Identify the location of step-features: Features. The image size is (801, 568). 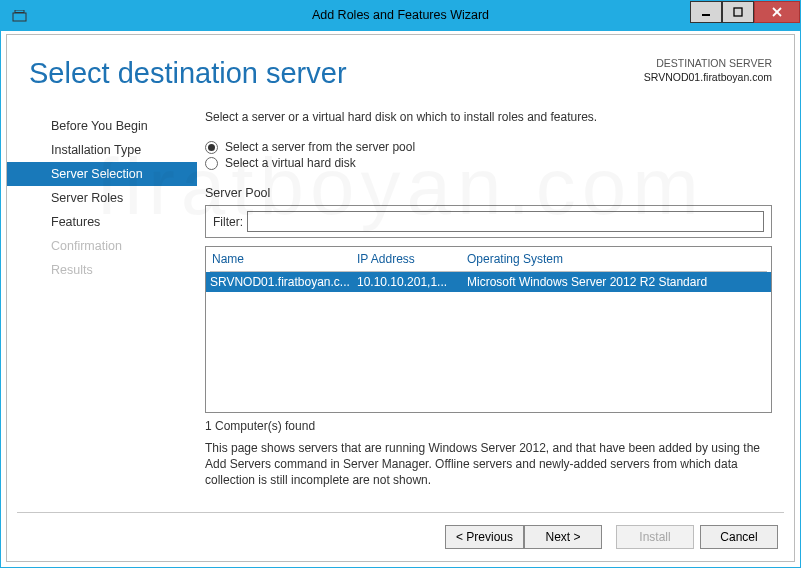
(102, 222).